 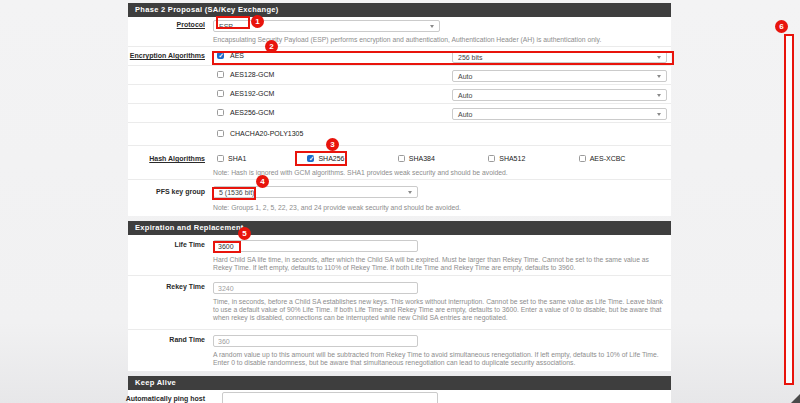 What do you see at coordinates (440, 310) in the screenshot?
I see `rekey-time-help-text: Time, in seconds, before a Child SA esta…` at bounding box center [440, 310].